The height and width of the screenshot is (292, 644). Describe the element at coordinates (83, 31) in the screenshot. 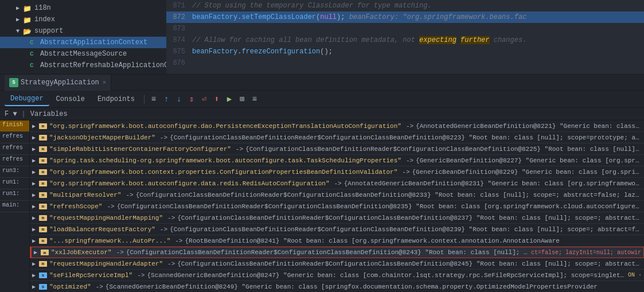

I see `tree-item-support: ▼ 📂 support` at that location.